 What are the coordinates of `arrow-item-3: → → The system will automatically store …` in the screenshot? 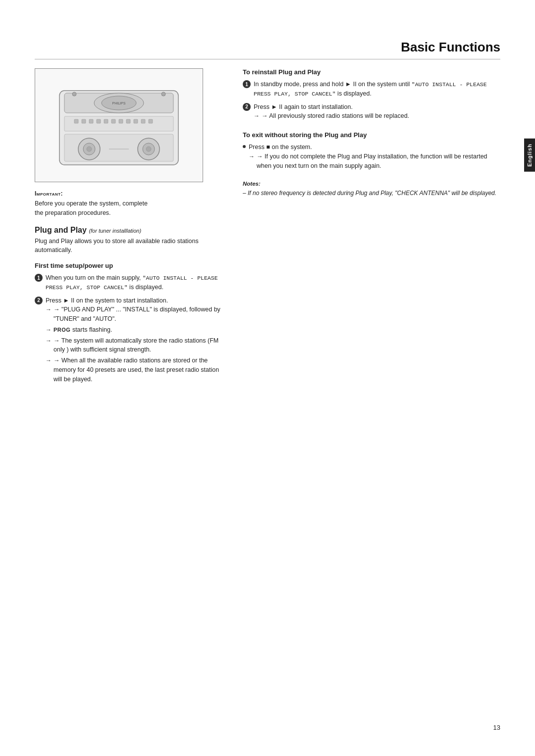 It's located at (134, 346).